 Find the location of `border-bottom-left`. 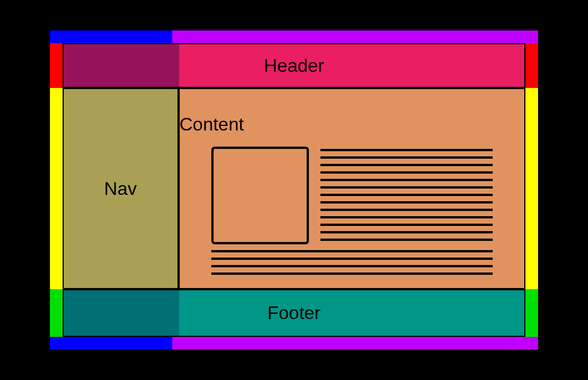

border-bottom-left is located at coordinates (111, 343).